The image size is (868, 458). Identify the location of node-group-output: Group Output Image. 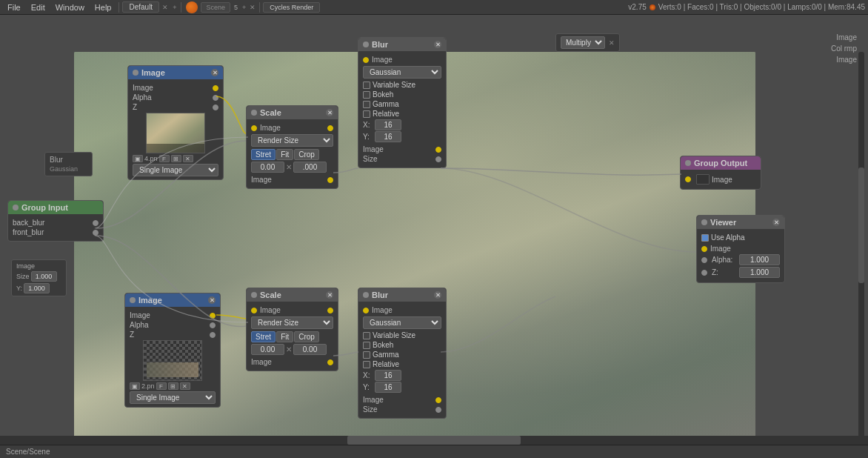
(721, 173).